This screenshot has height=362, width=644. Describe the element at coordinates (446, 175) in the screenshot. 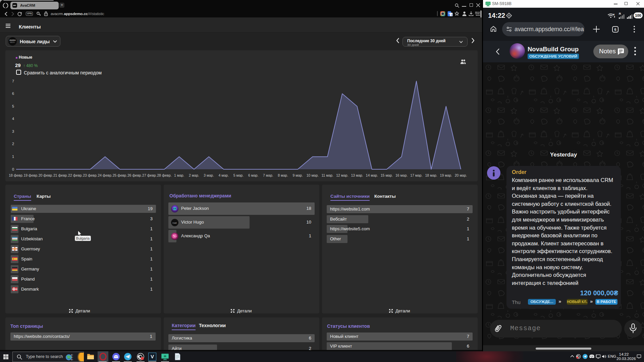

I see `svg-text: 19 мар.` at that location.